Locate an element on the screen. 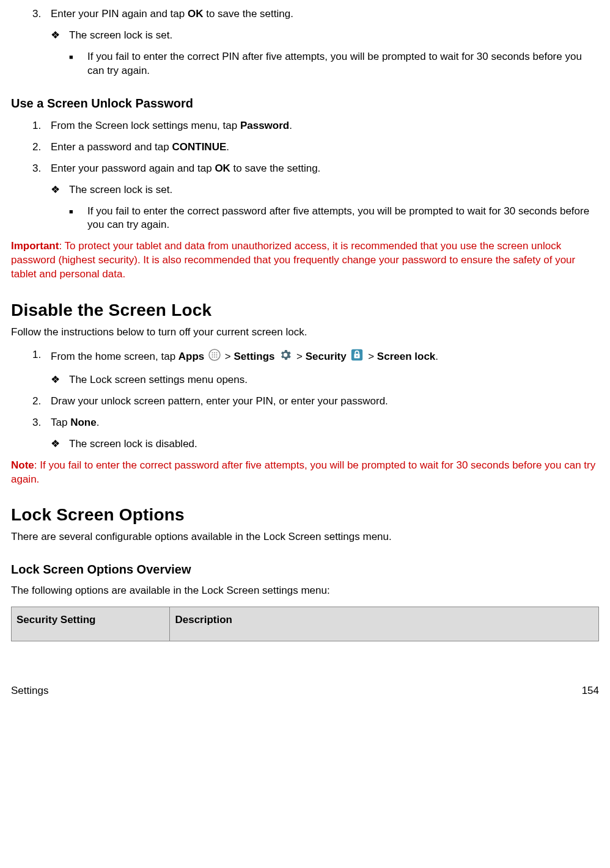 Image resolution: width=610 pixels, height=868 pixels. heading-disable-lock: Disable the Screen Lock is located at coordinates (305, 310).